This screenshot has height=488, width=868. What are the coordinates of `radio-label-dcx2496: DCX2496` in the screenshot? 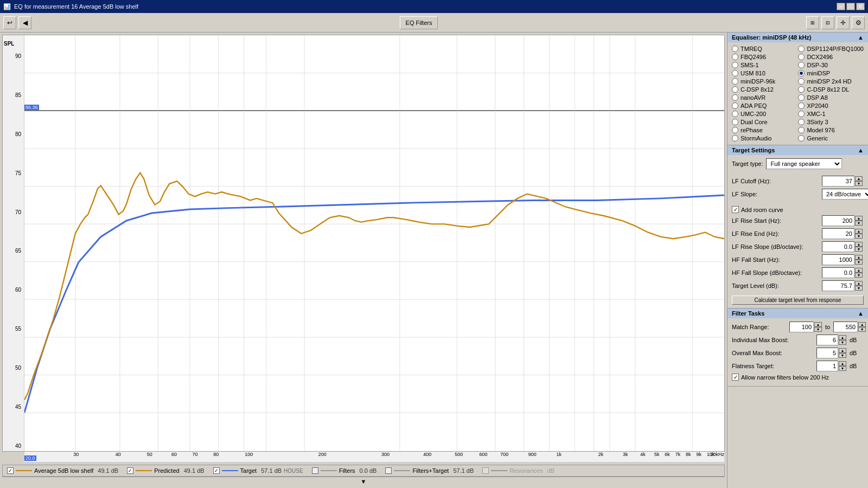 It's located at (820, 57).